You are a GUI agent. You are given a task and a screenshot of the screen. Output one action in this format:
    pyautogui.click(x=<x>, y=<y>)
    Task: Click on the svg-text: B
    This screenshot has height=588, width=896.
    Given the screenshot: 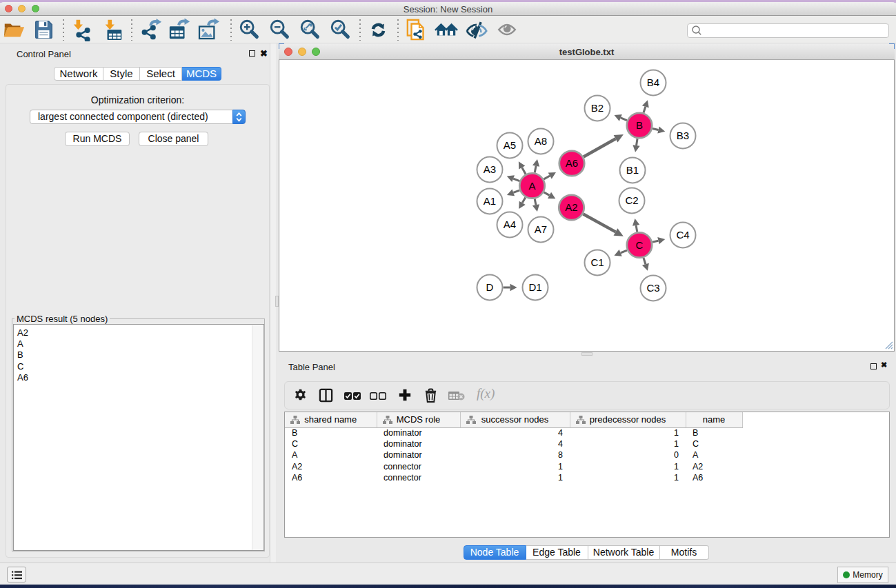 What is the action you would take?
    pyautogui.click(x=639, y=125)
    